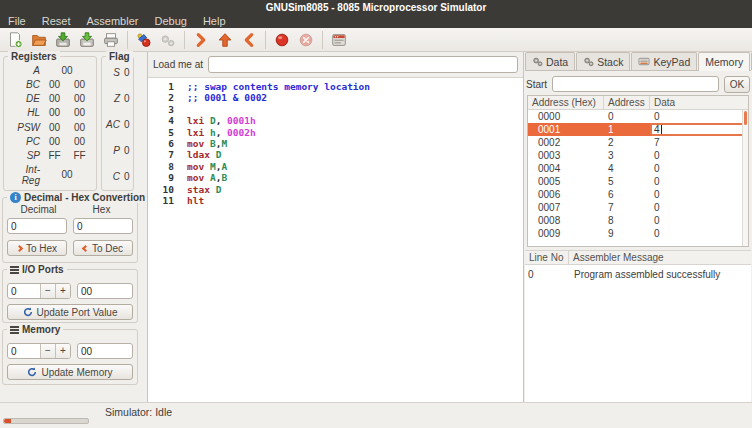 The height and width of the screenshot is (428, 752). I want to click on code-token: 0002h, so click(242, 132).